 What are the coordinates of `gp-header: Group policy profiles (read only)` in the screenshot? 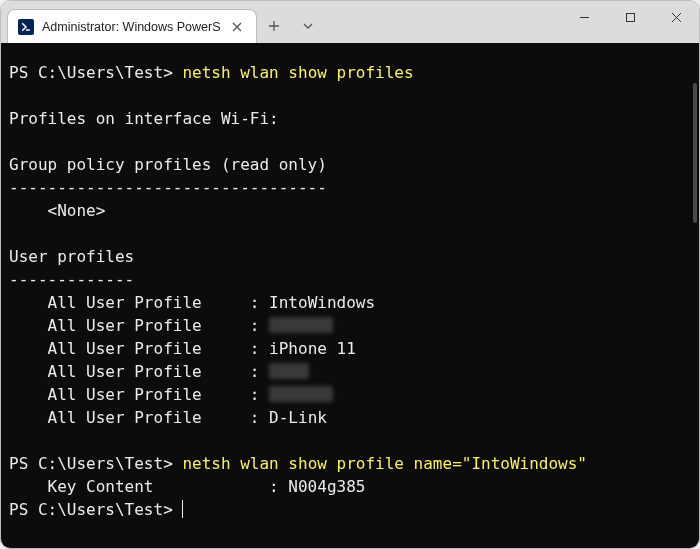 It's located at (168, 164).